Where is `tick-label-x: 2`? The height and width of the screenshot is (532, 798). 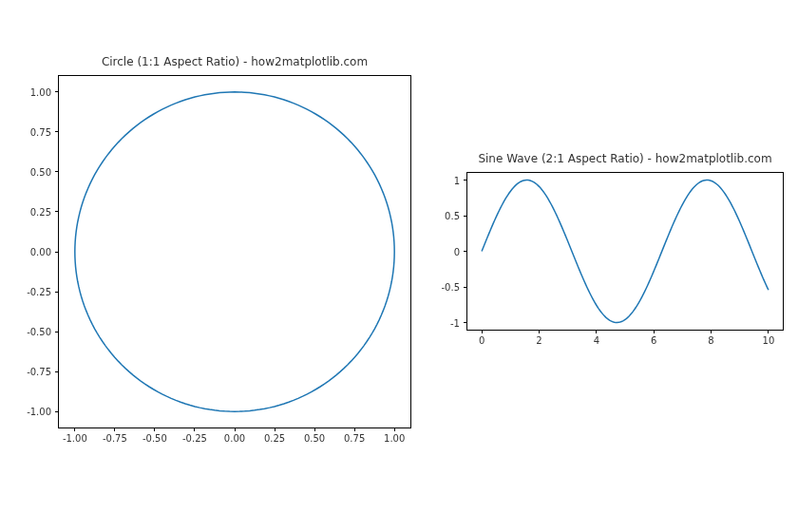
tick-label-x: 2 is located at coordinates (539, 340).